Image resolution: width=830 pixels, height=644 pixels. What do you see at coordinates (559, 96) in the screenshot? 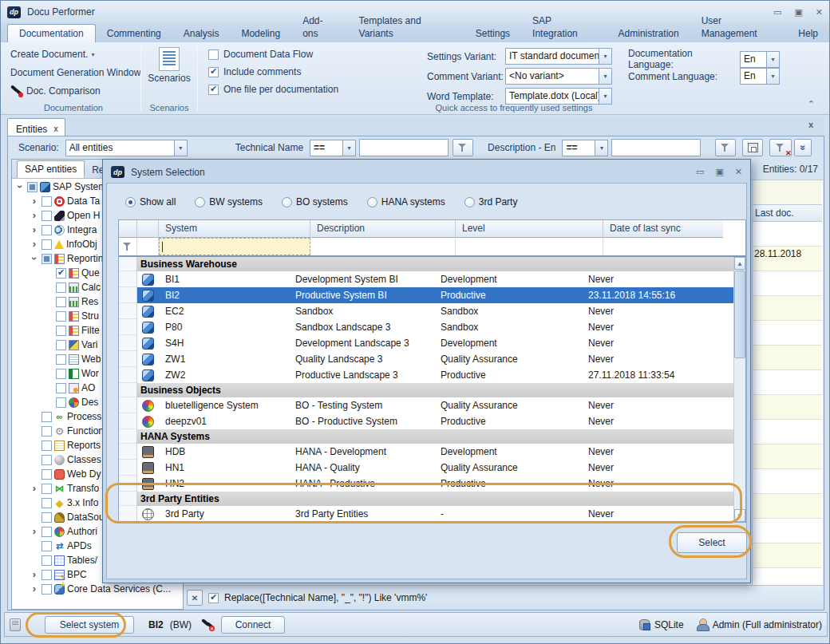
I see `word-template-select: Template.dotx (Local)▾` at bounding box center [559, 96].